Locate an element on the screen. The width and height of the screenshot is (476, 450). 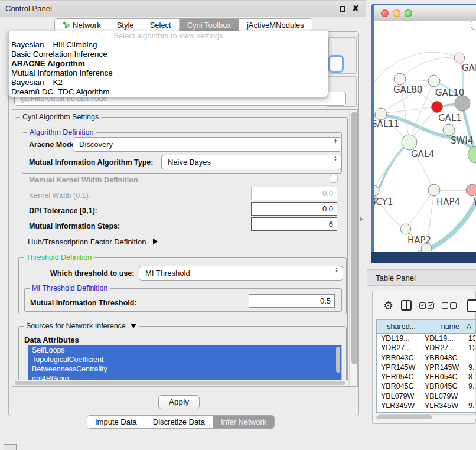
column-header: name is located at coordinates (442, 327).